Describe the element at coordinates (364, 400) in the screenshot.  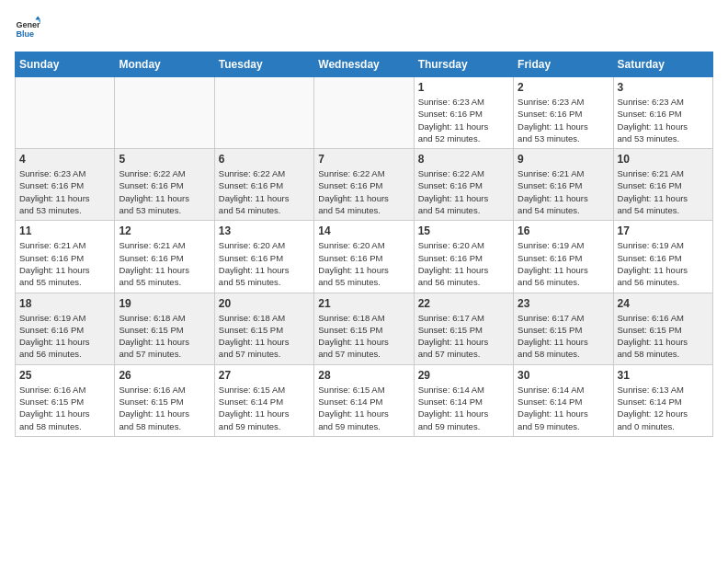
I see `calendar-row: 25Sunrise: 6:16 AM Sunset: 6:15 PM Dayli…` at that location.